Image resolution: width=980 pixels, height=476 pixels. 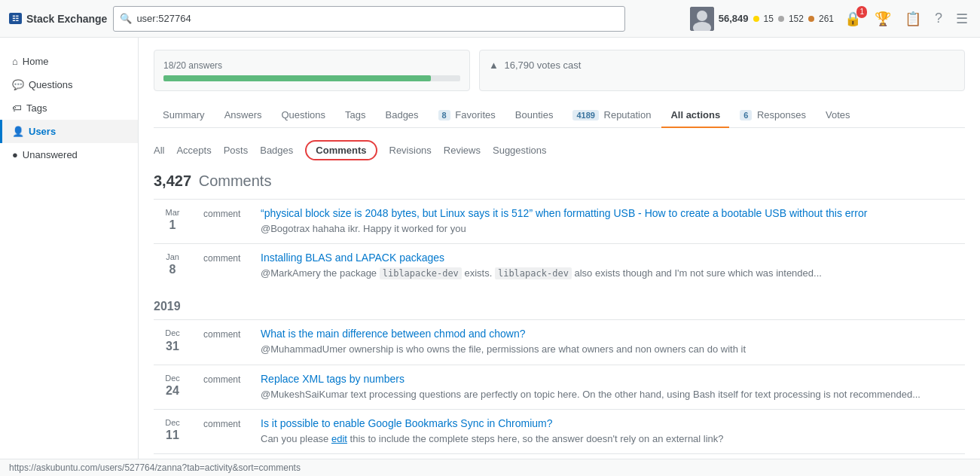 What do you see at coordinates (613, 395) in the screenshot?
I see `comment-body: @MukeshSaiKumar text processing question…` at bounding box center [613, 395].